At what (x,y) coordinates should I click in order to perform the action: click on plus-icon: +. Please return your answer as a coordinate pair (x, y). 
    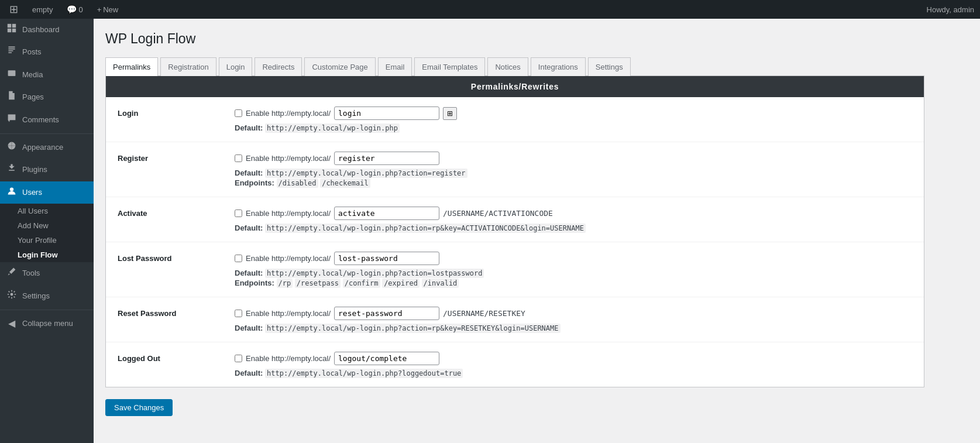
    Looking at the image, I should click on (99, 9).